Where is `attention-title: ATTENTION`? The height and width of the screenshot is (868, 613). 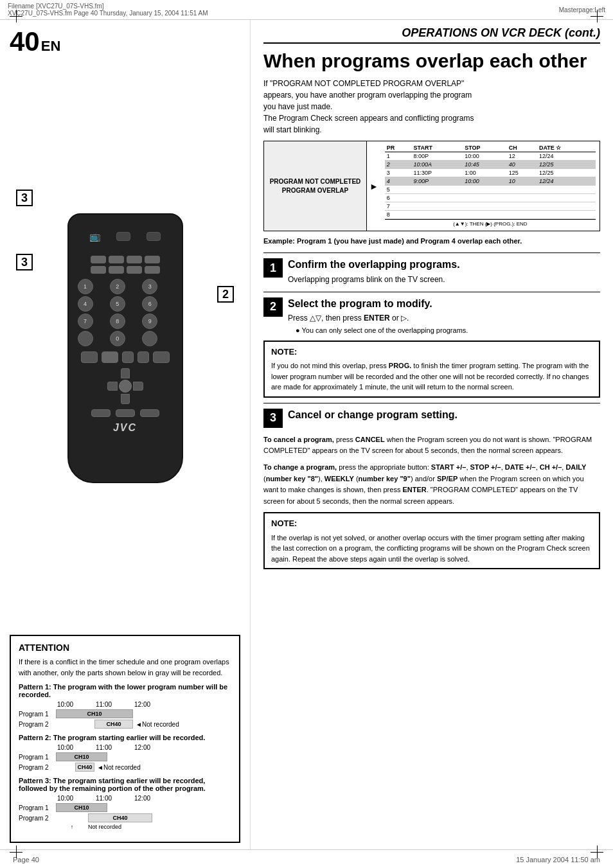 attention-title: ATTENTION is located at coordinates (125, 648).